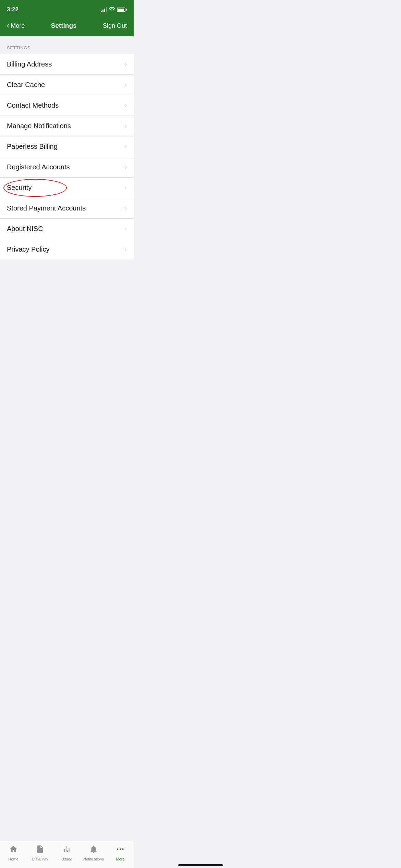 The height and width of the screenshot is (868, 401). Describe the element at coordinates (67, 147) in the screenshot. I see `settings-item-paperless-billing: Paperless Billing ›` at that location.